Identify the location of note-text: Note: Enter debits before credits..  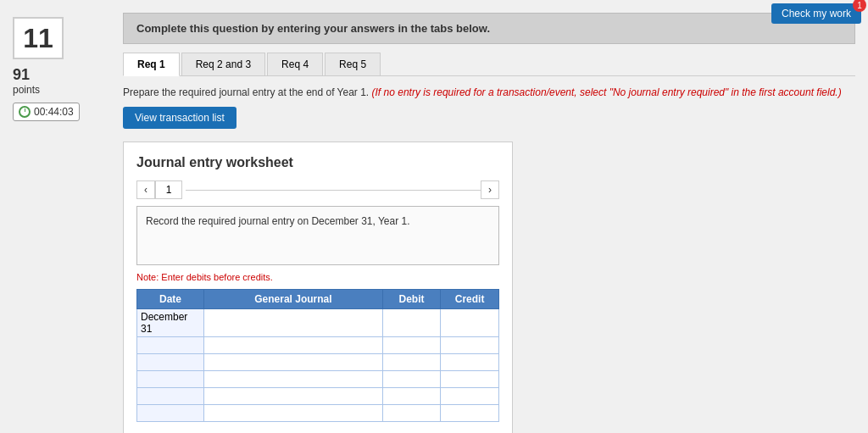
(318, 277).